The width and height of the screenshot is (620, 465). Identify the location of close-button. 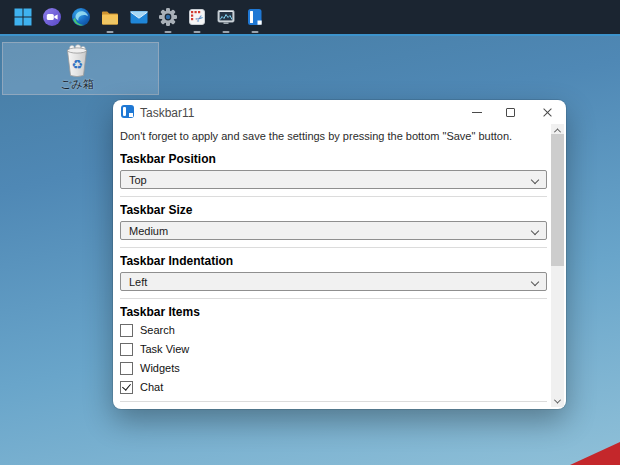
(547, 112).